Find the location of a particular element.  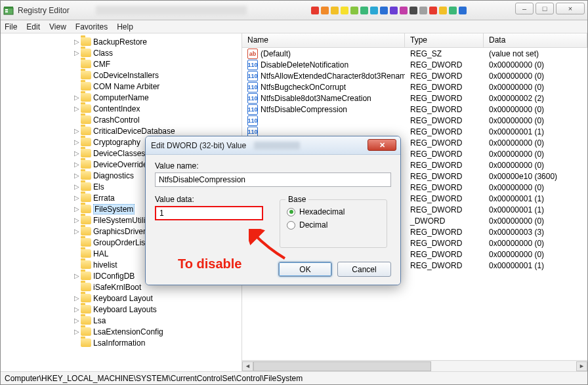

scroll-thumb is located at coordinates (343, 366).